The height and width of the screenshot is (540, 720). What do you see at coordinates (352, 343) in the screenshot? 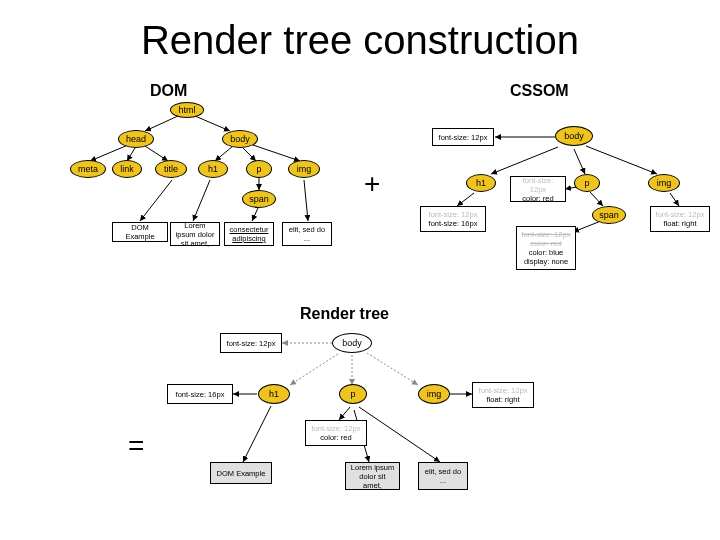
I see `render-node-body: body` at bounding box center [352, 343].